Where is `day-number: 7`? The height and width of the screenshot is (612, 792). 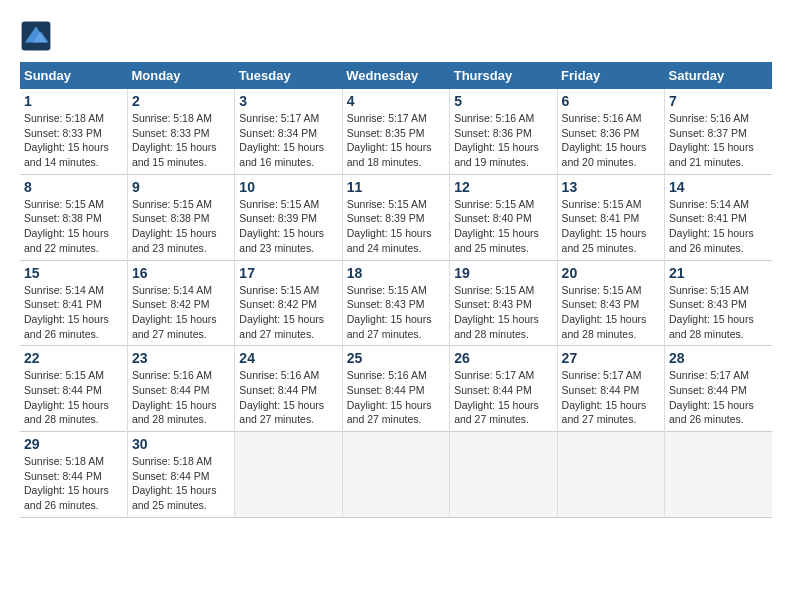
day-number: 7 is located at coordinates (718, 101).